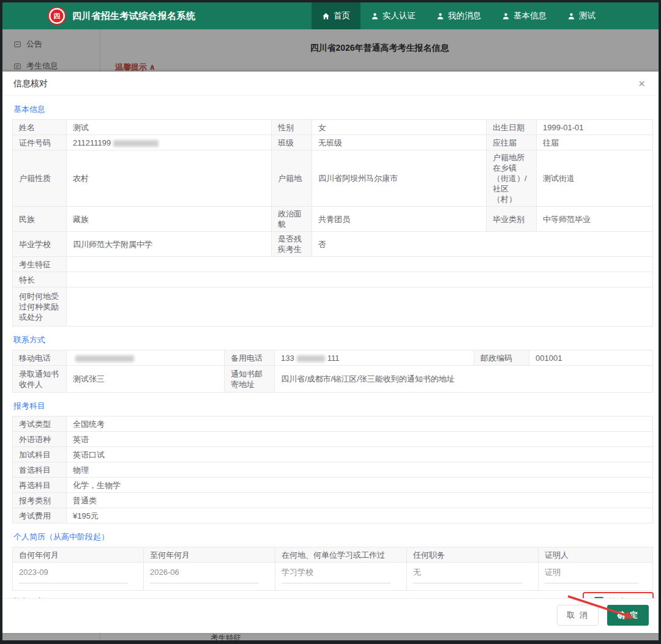 The height and width of the screenshot is (644, 661). What do you see at coordinates (40, 379) in the screenshot?
I see `field-label: 录取通知书收件人` at bounding box center [40, 379].